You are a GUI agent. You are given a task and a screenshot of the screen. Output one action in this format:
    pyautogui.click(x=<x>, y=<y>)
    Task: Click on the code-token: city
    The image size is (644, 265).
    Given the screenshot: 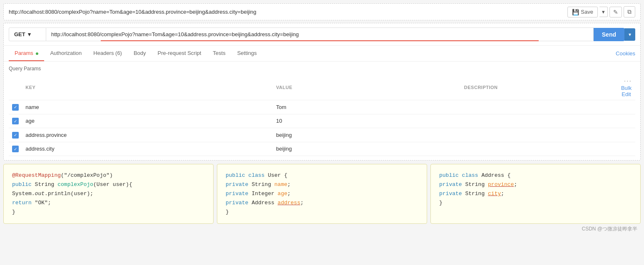 What is the action you would take?
    pyautogui.click(x=495, y=194)
    